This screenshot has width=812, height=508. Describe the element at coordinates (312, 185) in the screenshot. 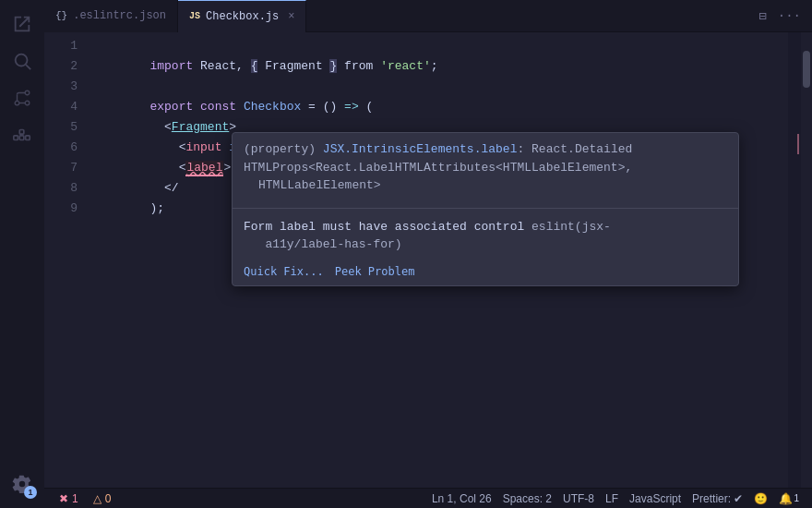

I see `tooltip-html-label: HTMLLabelElement>` at that location.